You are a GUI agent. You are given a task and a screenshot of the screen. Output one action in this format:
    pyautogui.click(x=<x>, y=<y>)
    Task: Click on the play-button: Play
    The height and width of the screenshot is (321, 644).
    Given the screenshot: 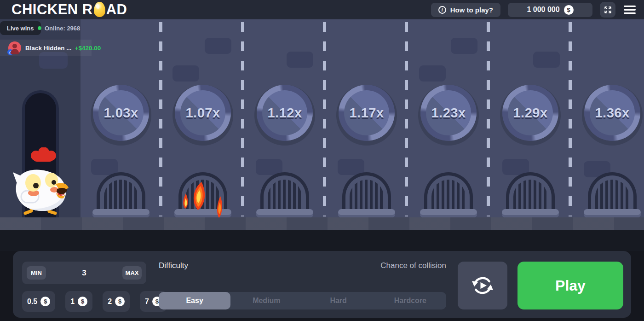 What is the action you would take?
    pyautogui.click(x=570, y=286)
    